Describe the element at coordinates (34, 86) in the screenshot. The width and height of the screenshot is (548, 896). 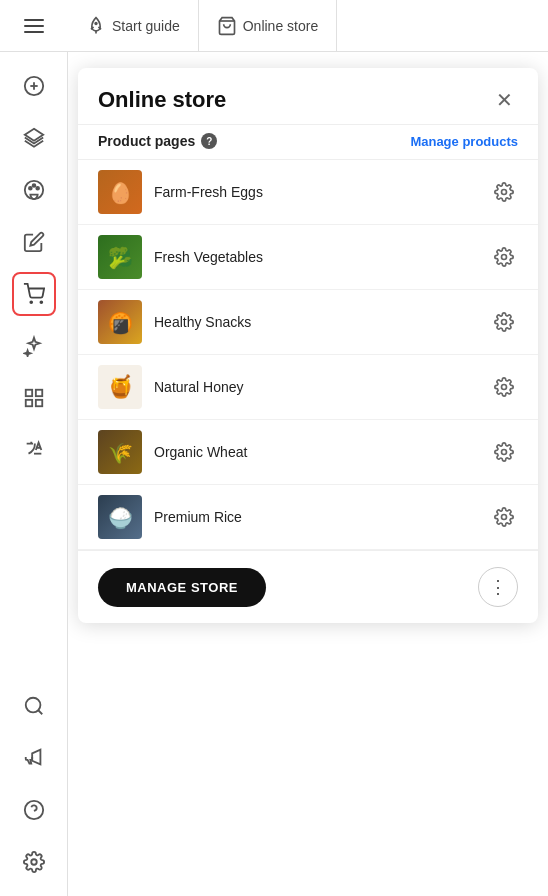
I see `sidebar-item-add` at that location.